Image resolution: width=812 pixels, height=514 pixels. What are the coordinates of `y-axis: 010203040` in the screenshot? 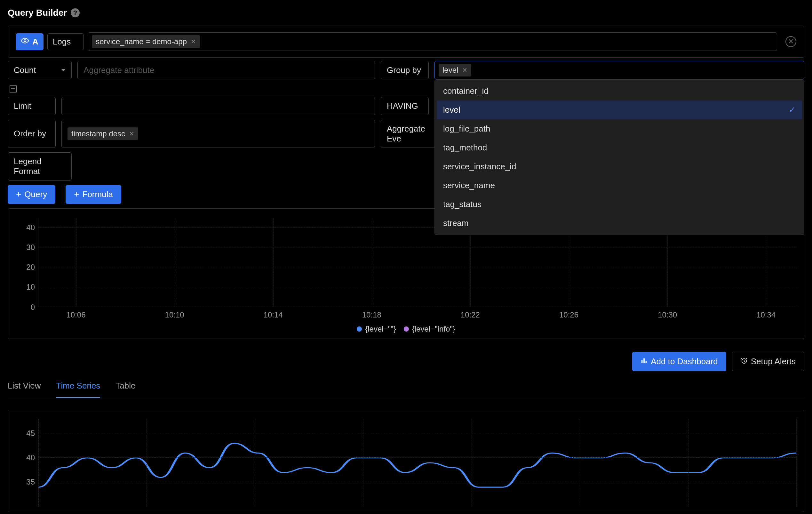 It's located at (27, 262).